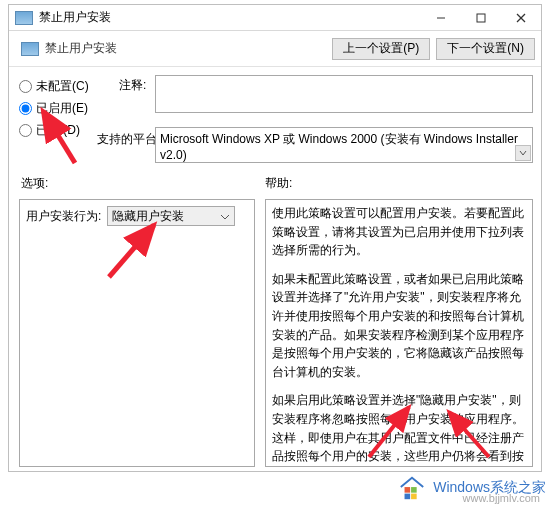 This screenshot has width=550, height=506. Describe the element at coordinates (62, 130) in the screenshot. I see `radio-disabled: 已 用(D)` at that location.